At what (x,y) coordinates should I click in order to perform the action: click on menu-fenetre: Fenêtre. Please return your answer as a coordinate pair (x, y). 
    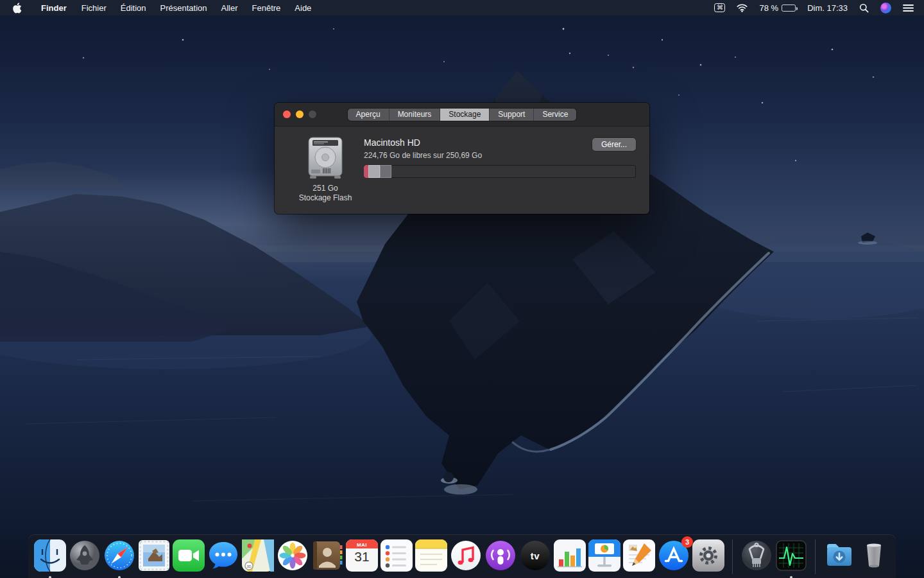
    Looking at the image, I should click on (267, 8).